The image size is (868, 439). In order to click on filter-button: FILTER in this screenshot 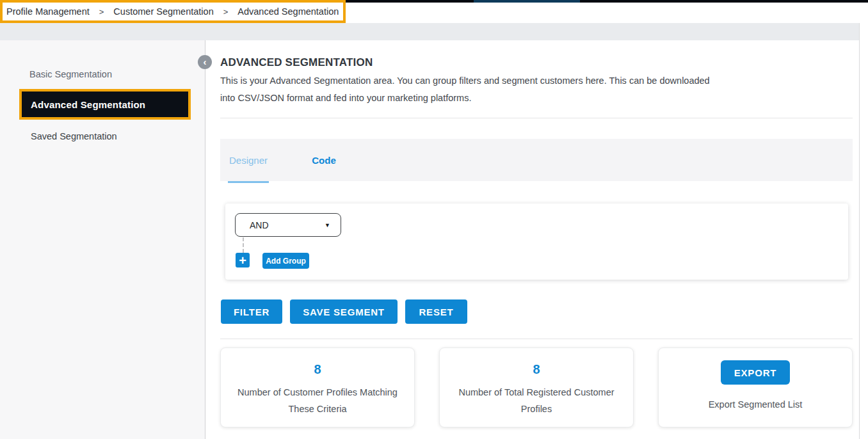, I will do `click(252, 312)`.